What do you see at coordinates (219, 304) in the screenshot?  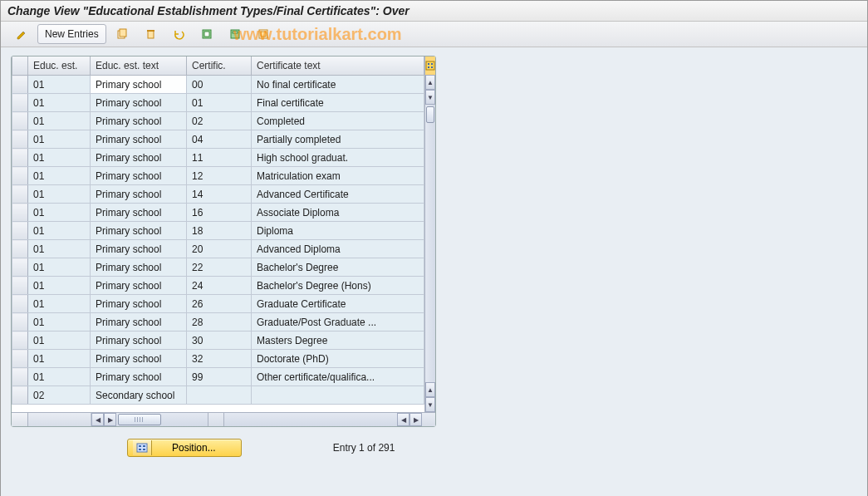 I see `cell-certific: 26` at bounding box center [219, 304].